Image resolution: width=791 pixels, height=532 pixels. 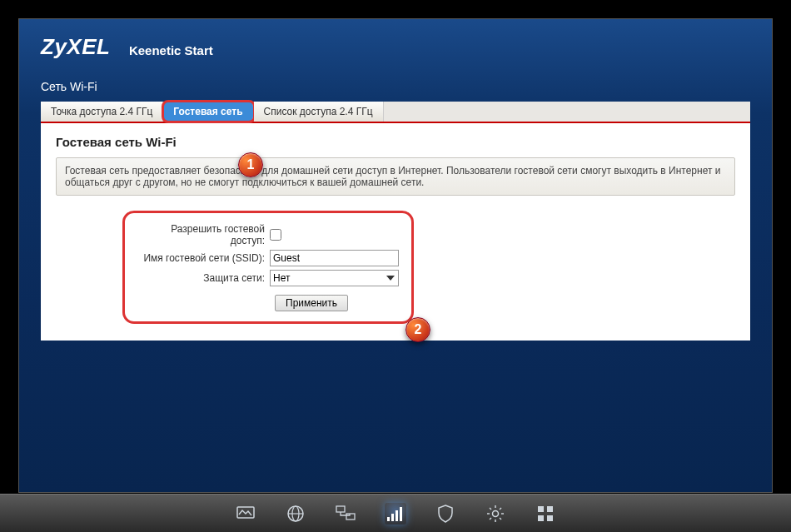 What do you see at coordinates (396, 112) in the screenshot?
I see `tab-bar: Точка доступа 2.4 ГГц Гостевая сеть Спис…` at bounding box center [396, 112].